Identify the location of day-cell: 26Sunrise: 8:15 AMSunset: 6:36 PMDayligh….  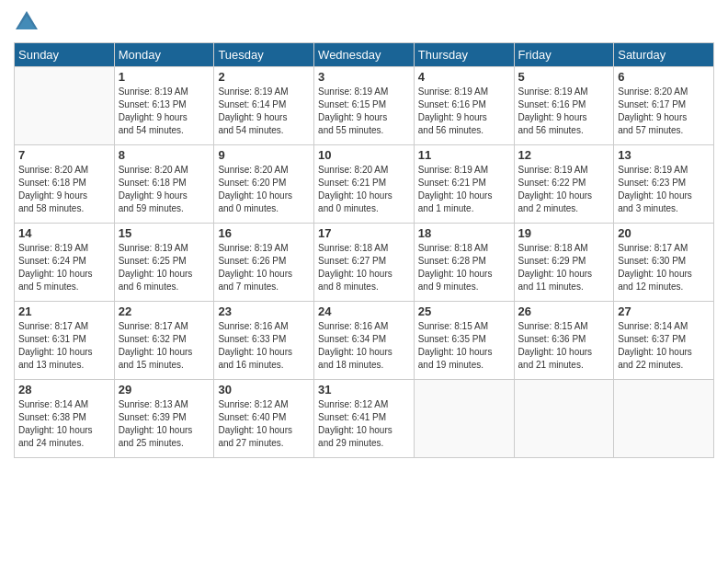
(564, 340).